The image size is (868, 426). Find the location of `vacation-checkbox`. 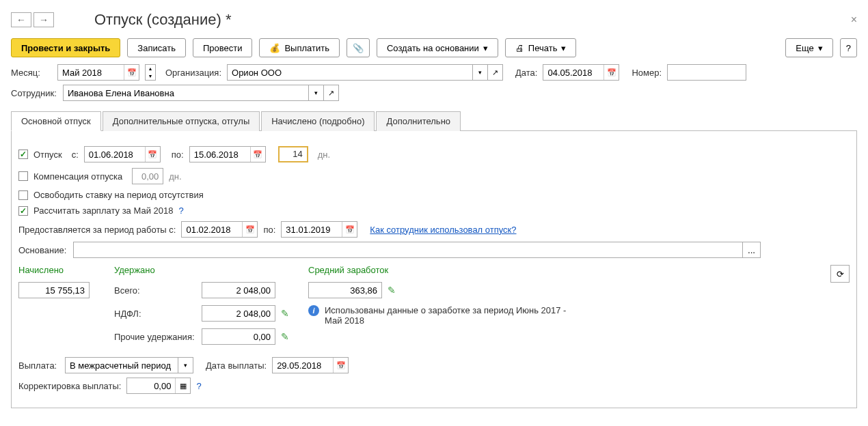

vacation-checkbox is located at coordinates (23, 154).